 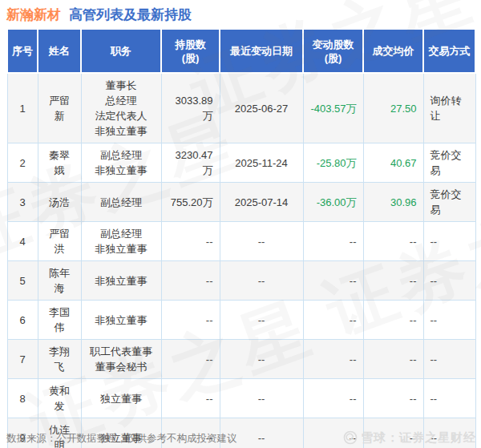 What do you see at coordinates (59, 399) in the screenshot?
I see `table-cell: 黄和发` at bounding box center [59, 399].